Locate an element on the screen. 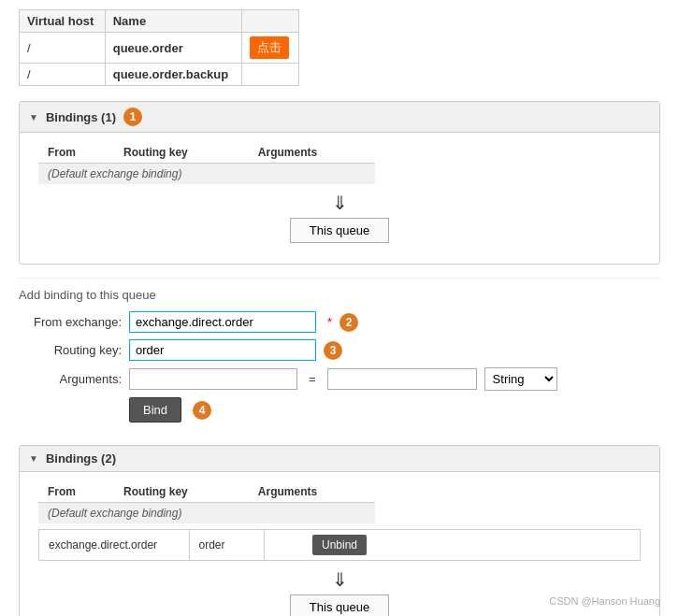 The image size is (679, 616). this-queue-button-1: This queue is located at coordinates (340, 230).